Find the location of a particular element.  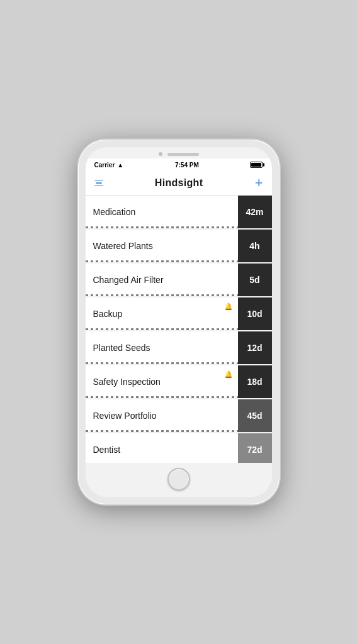

home-button is located at coordinates (179, 479).